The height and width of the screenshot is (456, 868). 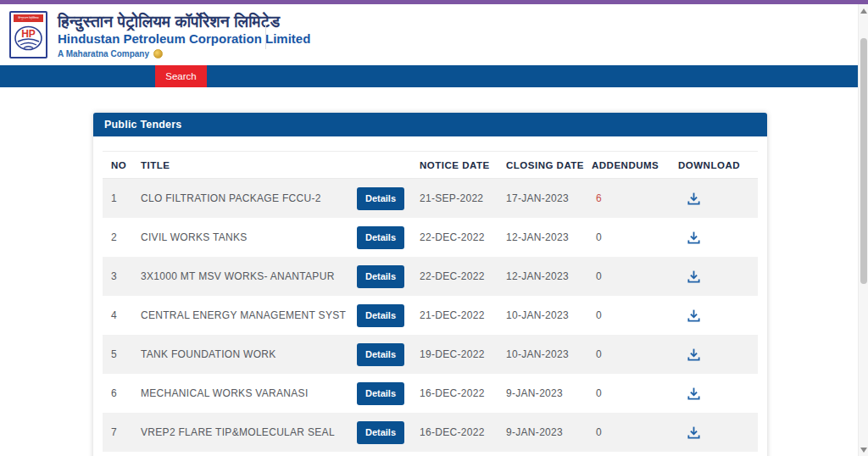 What do you see at coordinates (181, 76) in the screenshot?
I see `search-button: Search` at bounding box center [181, 76].